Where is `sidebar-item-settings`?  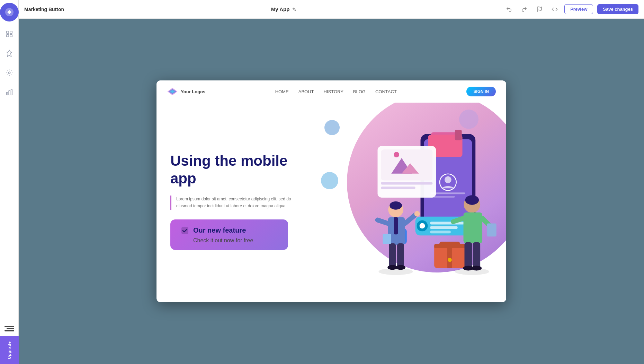
sidebar-item-settings is located at coordinates (9, 73).